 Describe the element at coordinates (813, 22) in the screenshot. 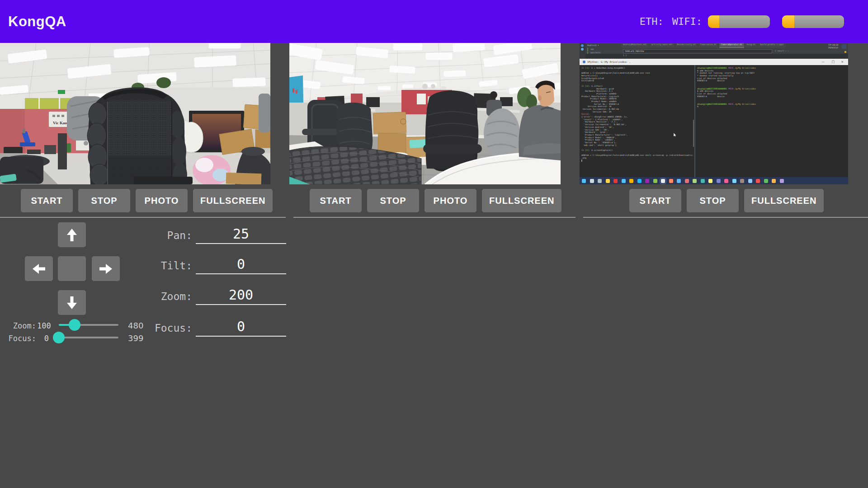

I see `wifi-level-bar` at that location.